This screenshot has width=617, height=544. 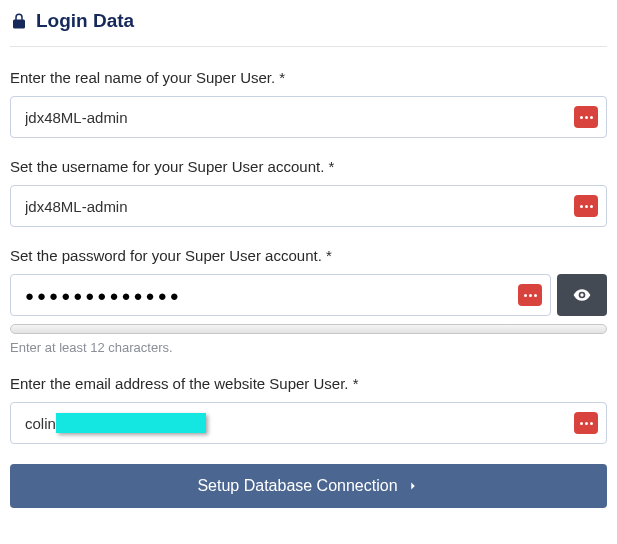 I want to click on chevron-right-icon, so click(x=413, y=486).